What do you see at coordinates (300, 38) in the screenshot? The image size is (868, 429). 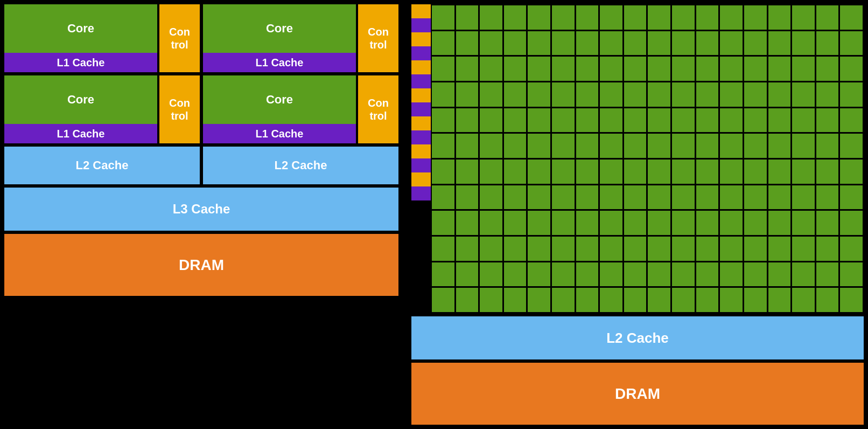 I see `core-group-2: Core L1 Cache Control` at bounding box center [300, 38].